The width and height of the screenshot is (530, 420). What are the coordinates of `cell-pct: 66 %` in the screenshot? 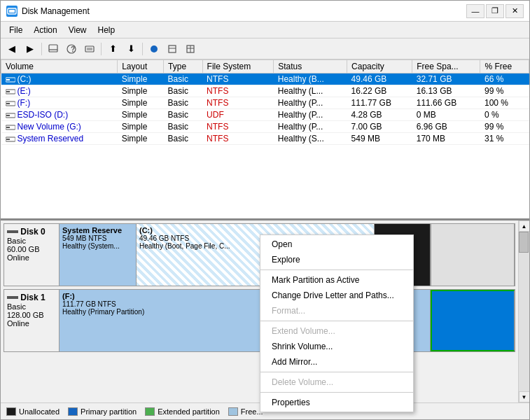 It's located at (505, 80).